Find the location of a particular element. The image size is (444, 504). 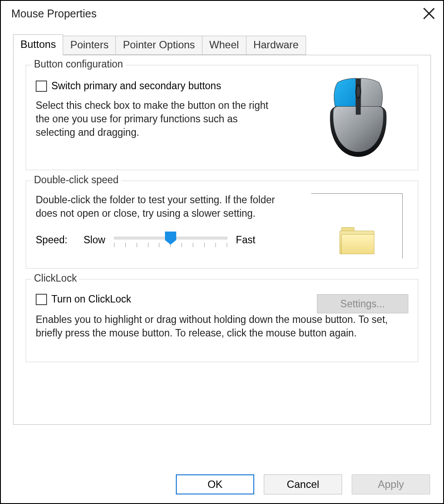

tabstrip: Buttons Pointers Pointer Options Wheel H… is located at coordinates (222, 44).